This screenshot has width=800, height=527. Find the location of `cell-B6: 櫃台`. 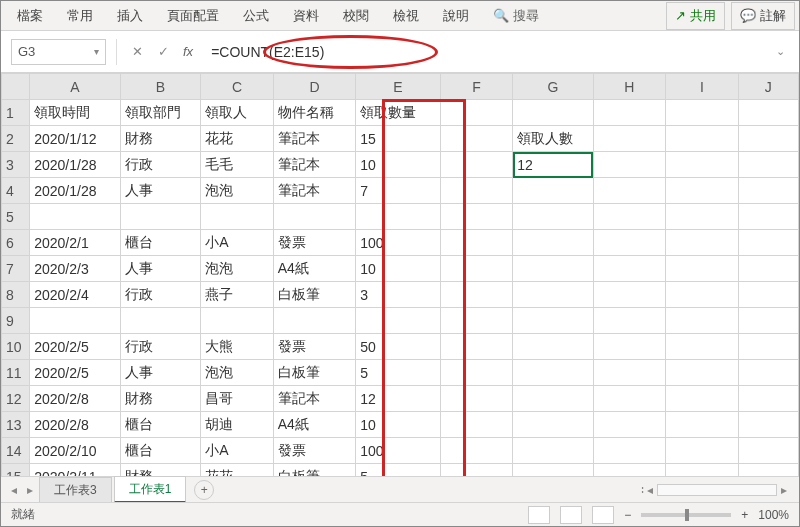

cell-B6: 櫃台 is located at coordinates (160, 243).